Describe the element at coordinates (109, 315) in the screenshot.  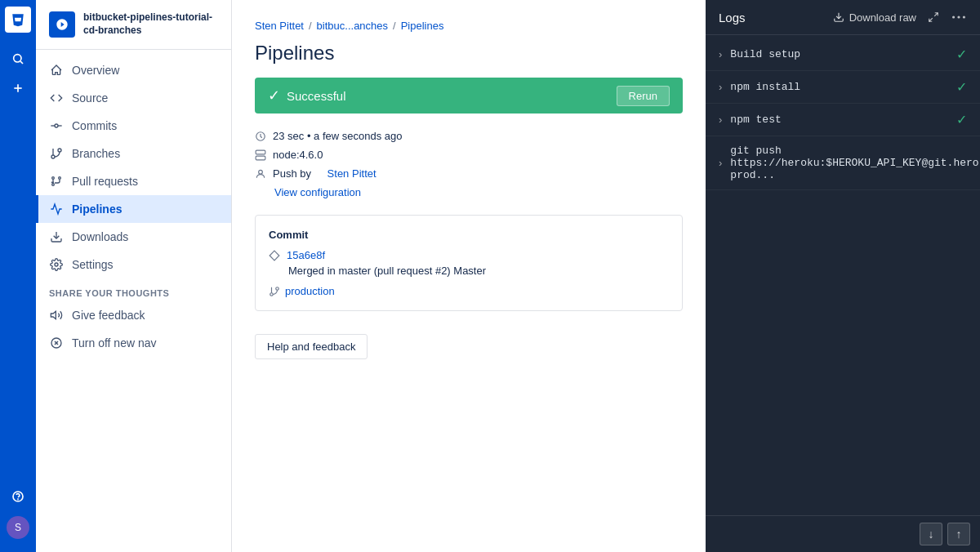
I see `sidebar-item-label: Give feedback` at that location.